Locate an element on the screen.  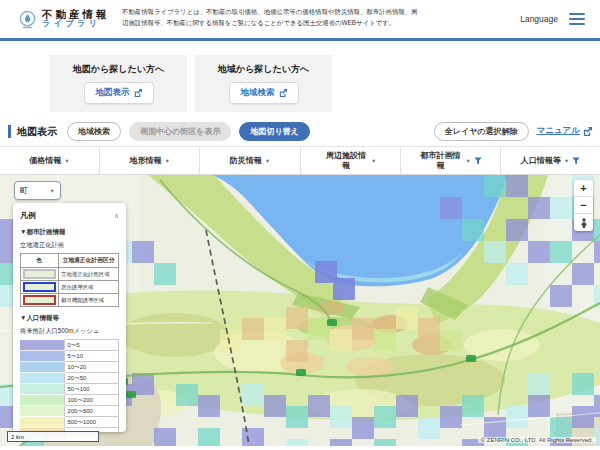
filter-label: 人口情報等 is located at coordinates (541, 160).